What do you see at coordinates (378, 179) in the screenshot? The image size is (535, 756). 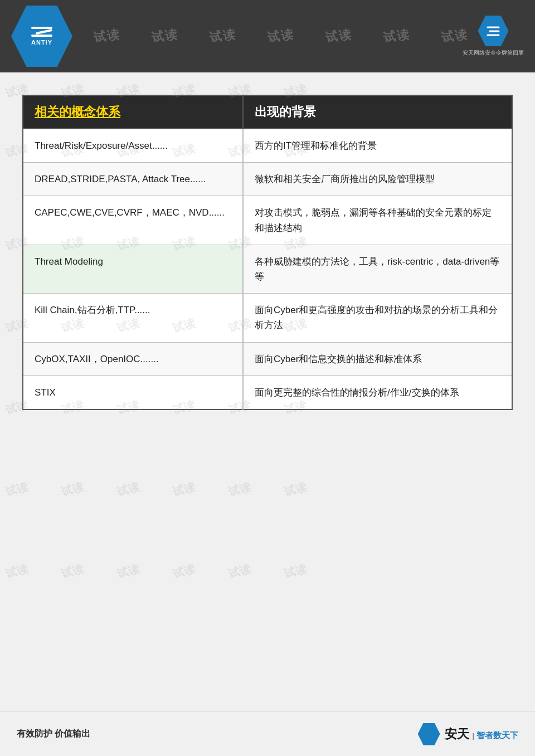 I see `row2-col2: 微软和相关安全厂商所推出的风险管理模型` at bounding box center [378, 179].